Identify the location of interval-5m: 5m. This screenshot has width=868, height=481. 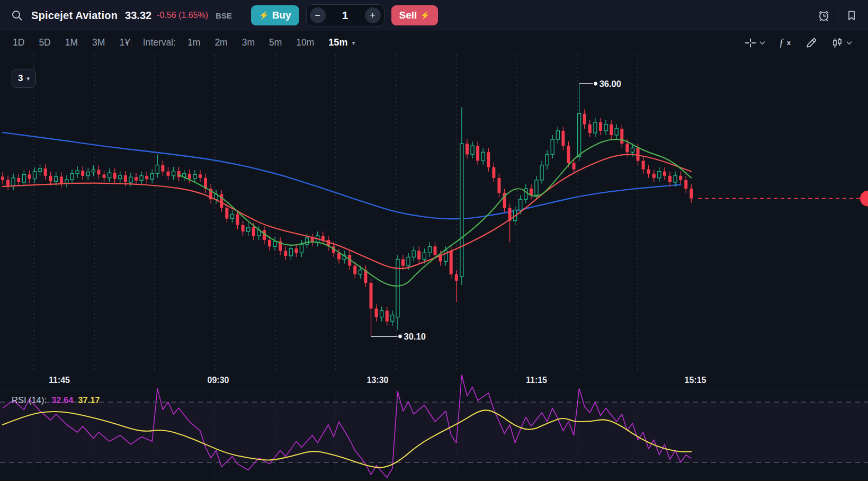
(275, 42).